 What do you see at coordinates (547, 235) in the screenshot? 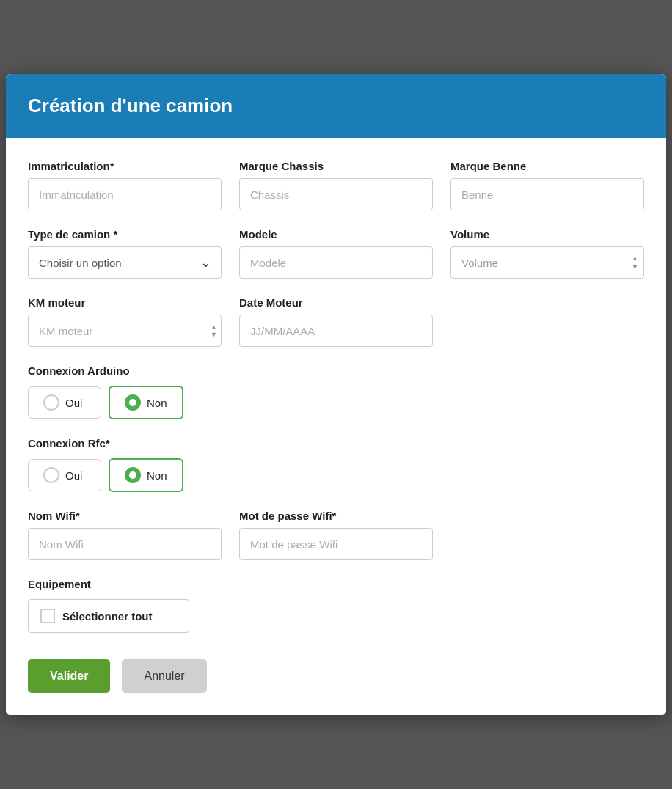
I see `label-volume: Volume` at bounding box center [547, 235].